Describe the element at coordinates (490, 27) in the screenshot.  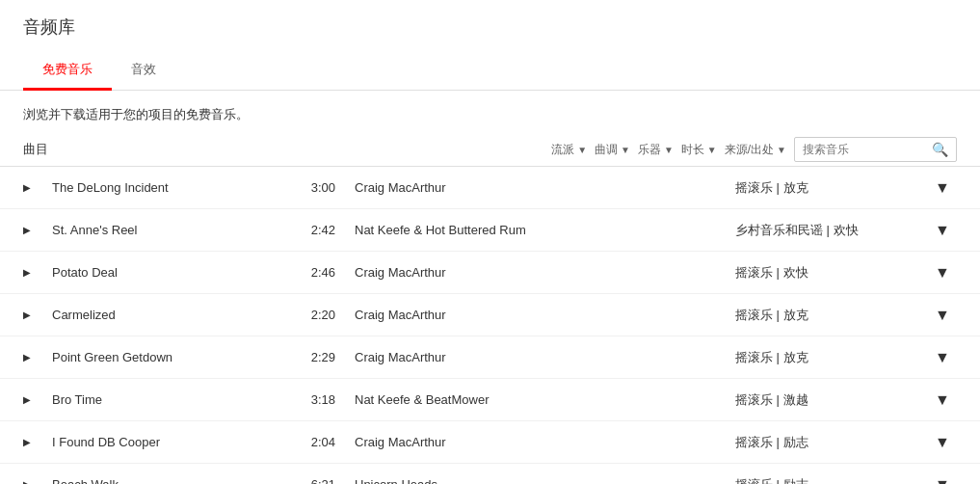
I see `page-title: 音频库` at that location.